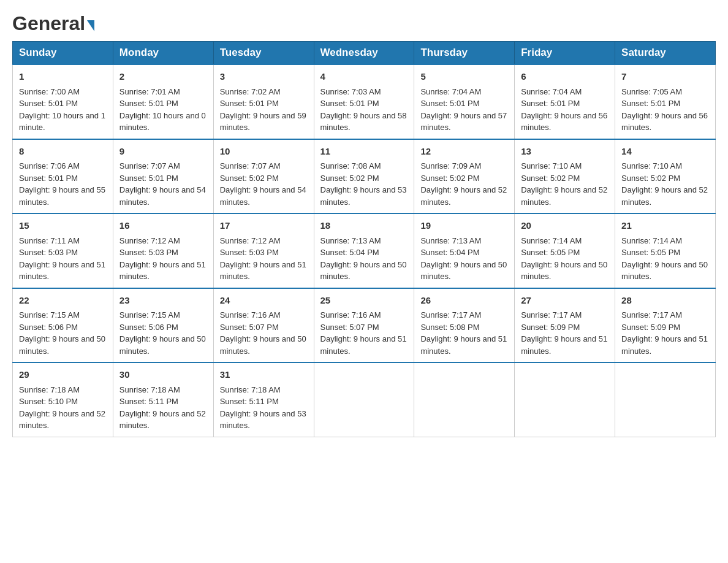 The height and width of the screenshot is (563, 728). What do you see at coordinates (364, 102) in the screenshot?
I see `calendar-cell: 4Sunrise: 7:03 AMSunset: 5:01 PMDaylight…` at bounding box center [364, 102].